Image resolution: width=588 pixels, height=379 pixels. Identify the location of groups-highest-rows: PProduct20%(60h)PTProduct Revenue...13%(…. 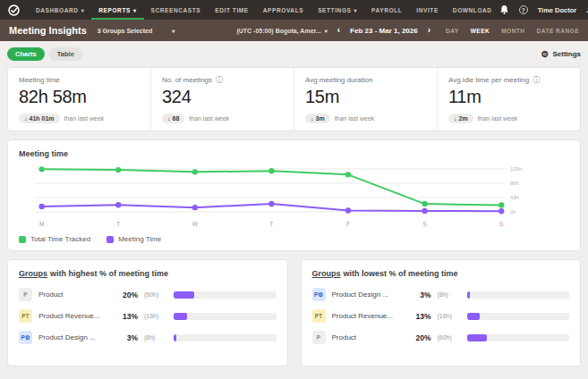
(148, 316).